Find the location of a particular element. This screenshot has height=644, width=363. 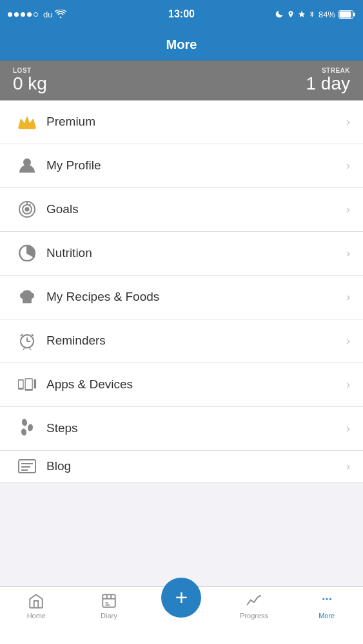

chevron-apps: › is located at coordinates (348, 385).